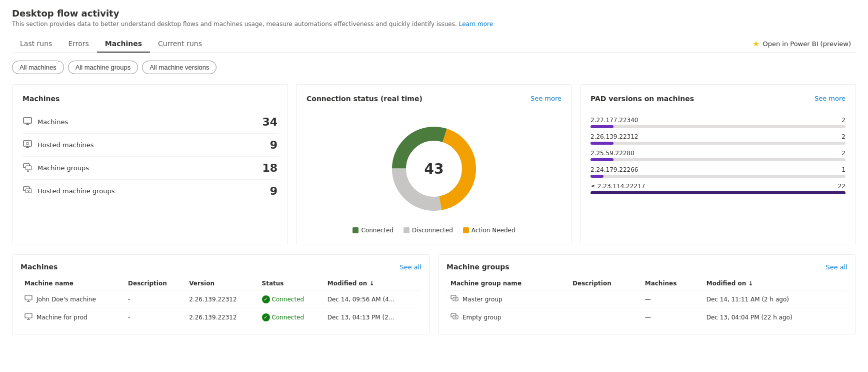 This screenshot has height=372, width=868. Describe the element at coordinates (221, 299) in the screenshot. I see `table-row: John Doe's machine - 2.26.139.22312 ✓ Co…` at that location.